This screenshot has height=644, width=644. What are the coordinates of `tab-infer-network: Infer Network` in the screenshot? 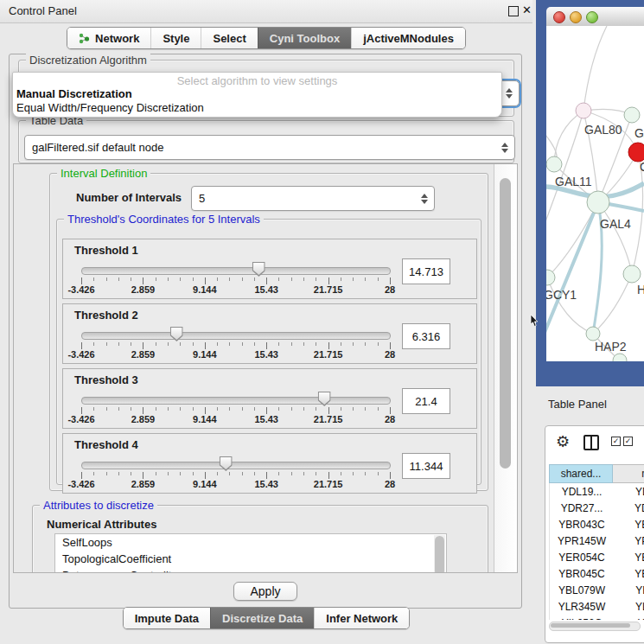 It's located at (361, 618).